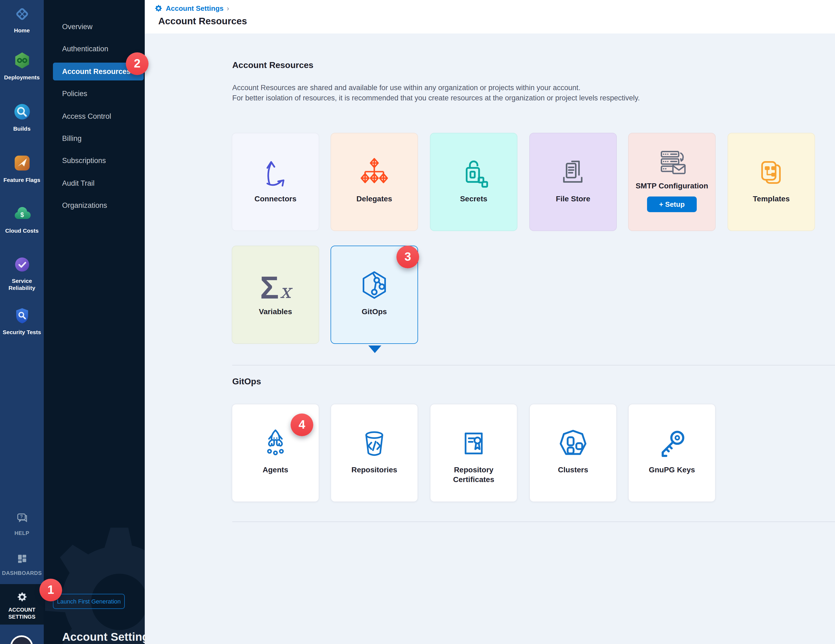 The height and width of the screenshot is (644, 835). Describe the element at coordinates (573, 470) in the screenshot. I see `card-label: Clusters` at that location.